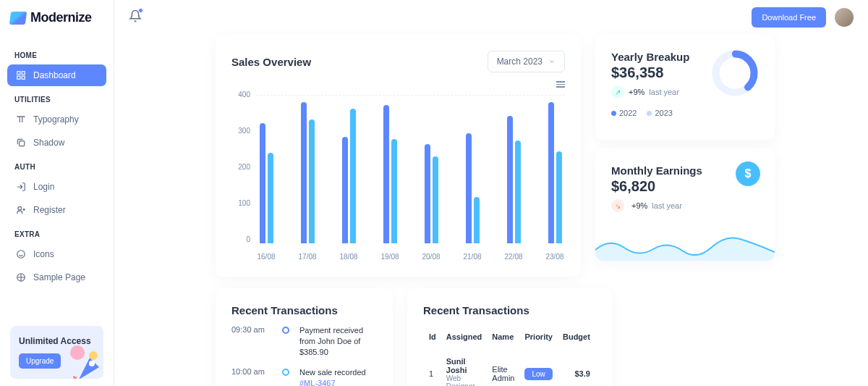  Describe the element at coordinates (491, 17) in the screenshot. I see `topbar: Download Free` at that location.